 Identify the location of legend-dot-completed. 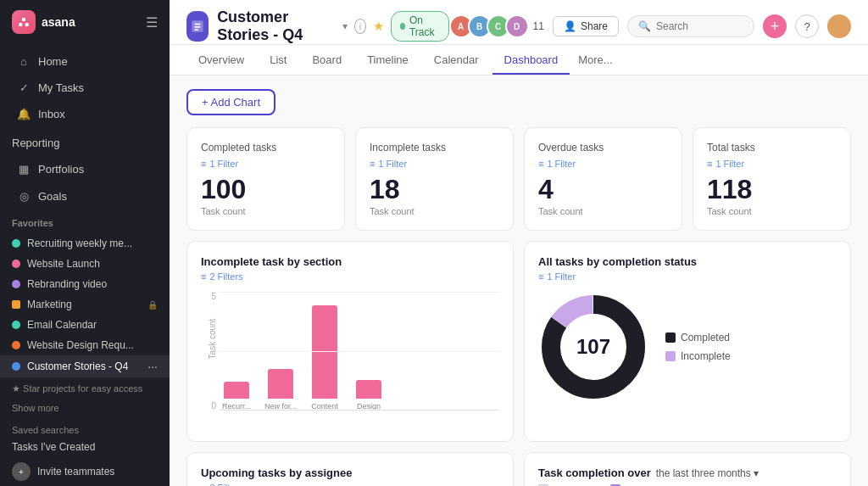
(670, 338).